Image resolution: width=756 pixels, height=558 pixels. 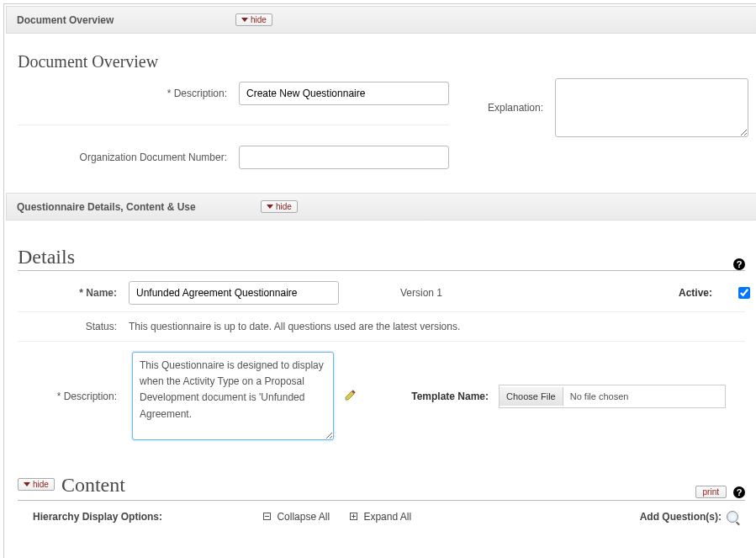 I want to click on explanation-textarea, so click(x=652, y=108).